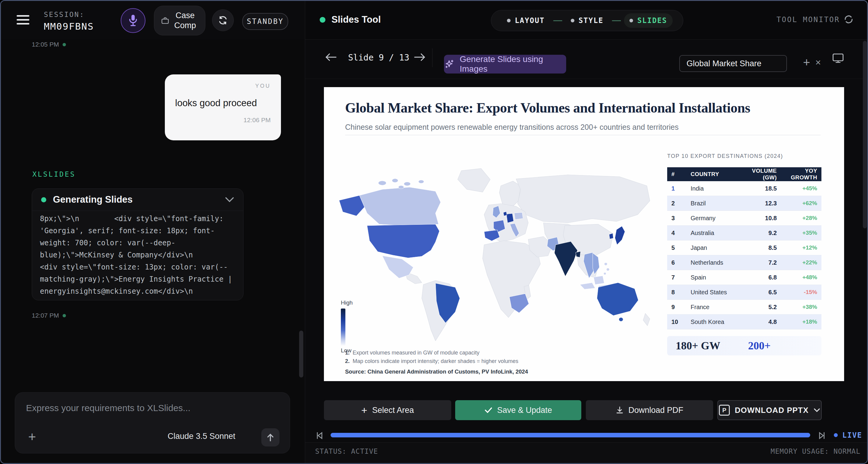 The image size is (868, 464). Describe the element at coordinates (153, 20) in the screenshot. I see `chat-header: SESSION: MM09FBNS Case Comp STANDBY` at that location.